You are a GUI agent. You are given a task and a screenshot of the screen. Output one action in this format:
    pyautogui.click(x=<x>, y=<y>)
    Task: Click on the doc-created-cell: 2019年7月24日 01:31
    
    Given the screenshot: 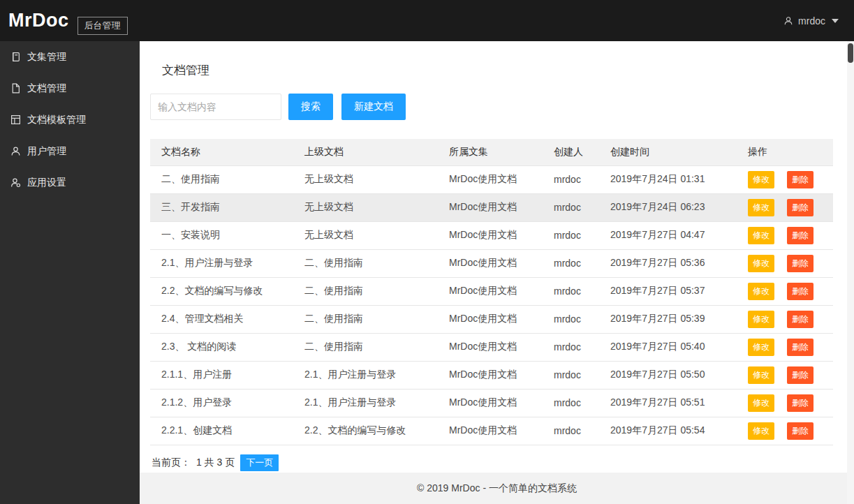 What is the action you would take?
    pyautogui.click(x=668, y=179)
    